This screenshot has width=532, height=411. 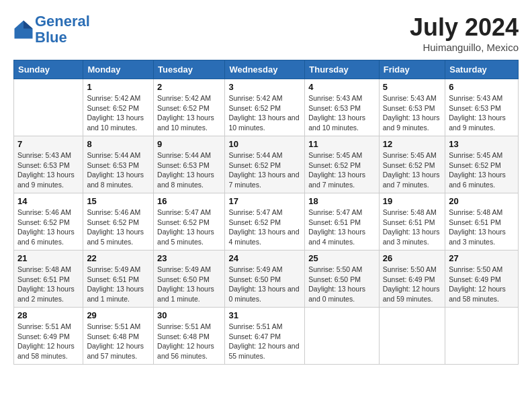 What do you see at coordinates (189, 258) in the screenshot?
I see `day-number: 23` at bounding box center [189, 258].